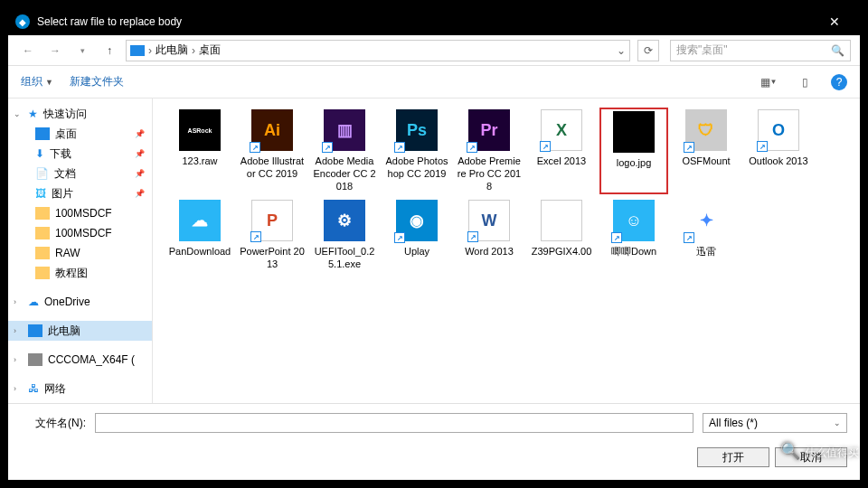 Image resolution: width=868 pixels, height=488 pixels. Describe the element at coordinates (344, 130) in the screenshot. I see `file-thumb: ▥↗` at that location.